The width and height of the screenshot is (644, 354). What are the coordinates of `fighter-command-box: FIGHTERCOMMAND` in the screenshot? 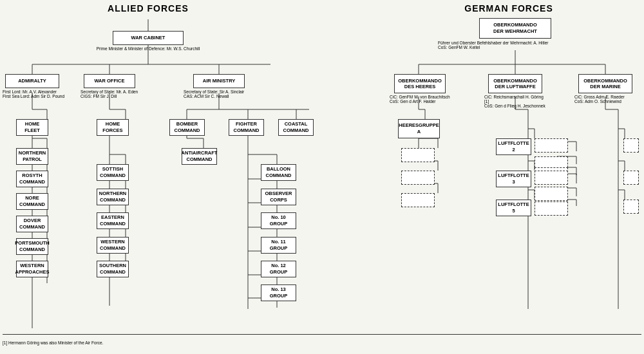 It's located at (246, 127).